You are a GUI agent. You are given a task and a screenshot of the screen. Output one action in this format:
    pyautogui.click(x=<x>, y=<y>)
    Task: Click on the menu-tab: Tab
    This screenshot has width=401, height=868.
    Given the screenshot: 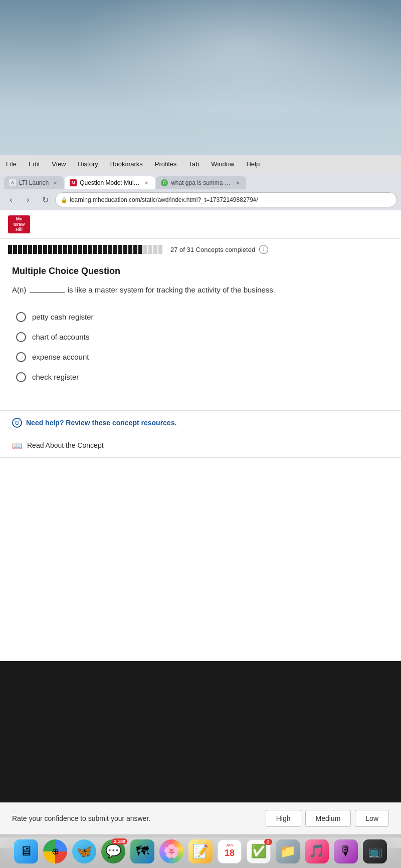 What is the action you would take?
    pyautogui.click(x=193, y=164)
    